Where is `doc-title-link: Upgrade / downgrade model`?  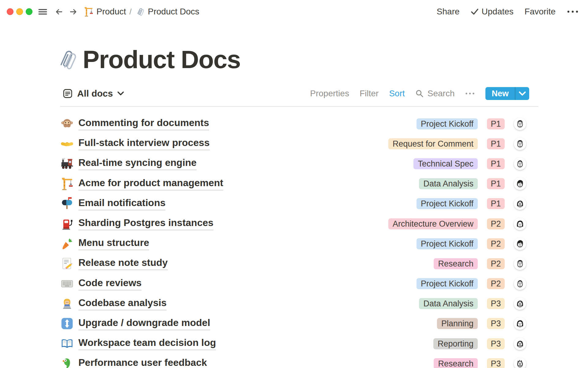 doc-title-link: Upgrade / downgrade model is located at coordinates (144, 324).